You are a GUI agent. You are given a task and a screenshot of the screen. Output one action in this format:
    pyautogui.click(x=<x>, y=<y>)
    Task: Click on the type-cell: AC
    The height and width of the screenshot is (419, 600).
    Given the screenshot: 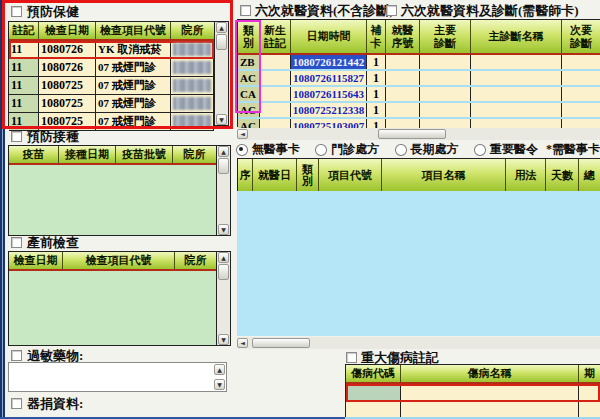 What is the action you would take?
    pyautogui.click(x=249, y=110)
    